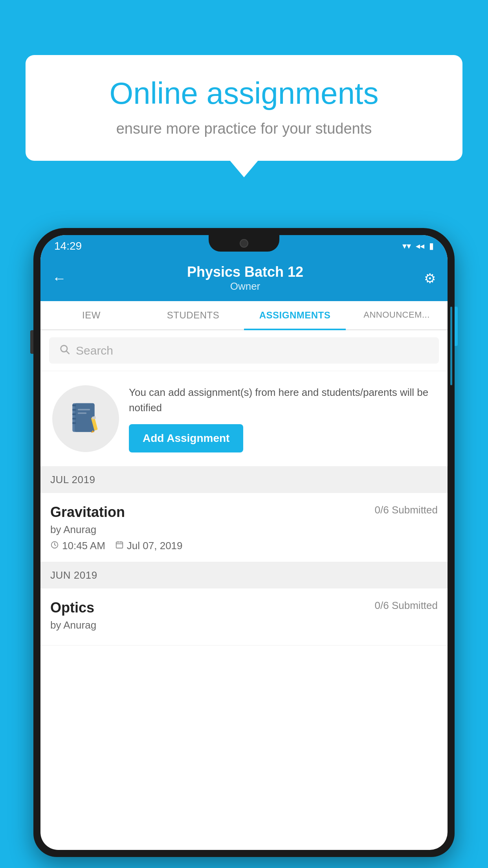  Describe the element at coordinates (186, 438) in the screenshot. I see `add-assignment-button: Add Assignment` at that location.